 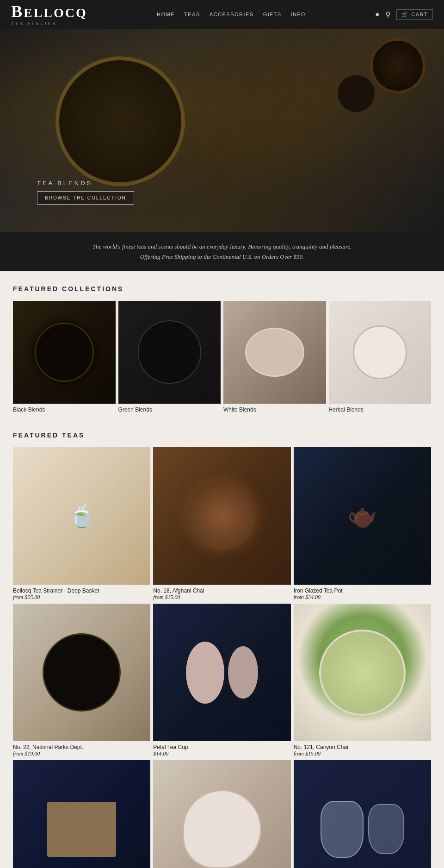 What do you see at coordinates (363, 591) in the screenshot?
I see `tea-name-teapot: Iron Glazed Tea Pot` at bounding box center [363, 591].